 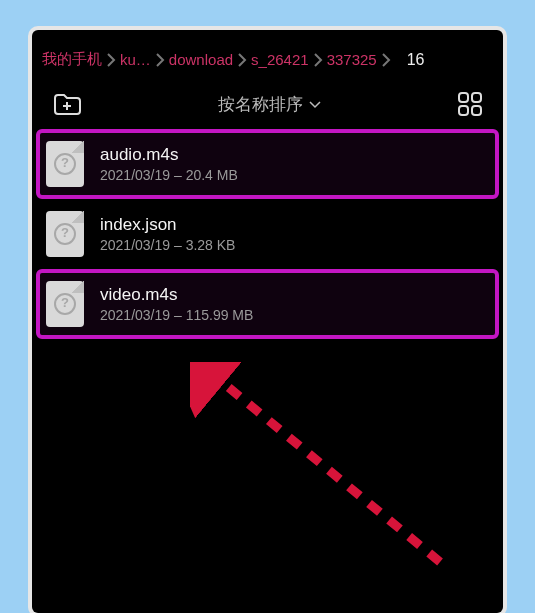 I want to click on sort-label: 按名称排序, so click(x=260, y=104).